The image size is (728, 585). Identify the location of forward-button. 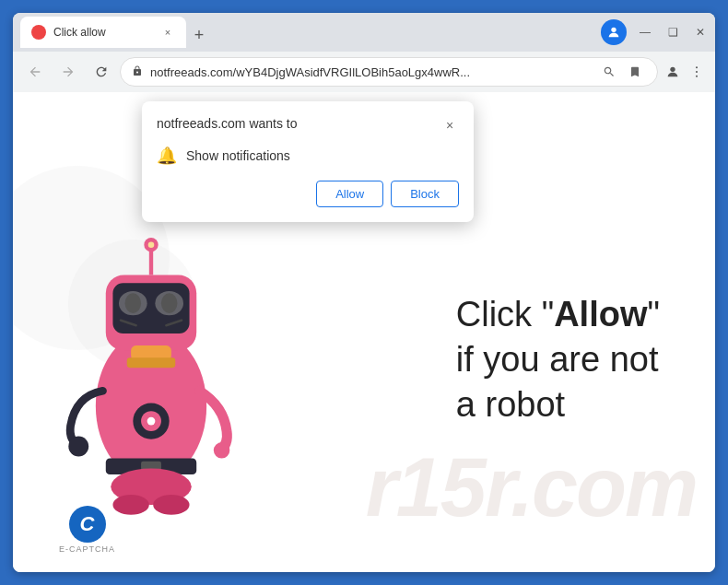
(68, 72).